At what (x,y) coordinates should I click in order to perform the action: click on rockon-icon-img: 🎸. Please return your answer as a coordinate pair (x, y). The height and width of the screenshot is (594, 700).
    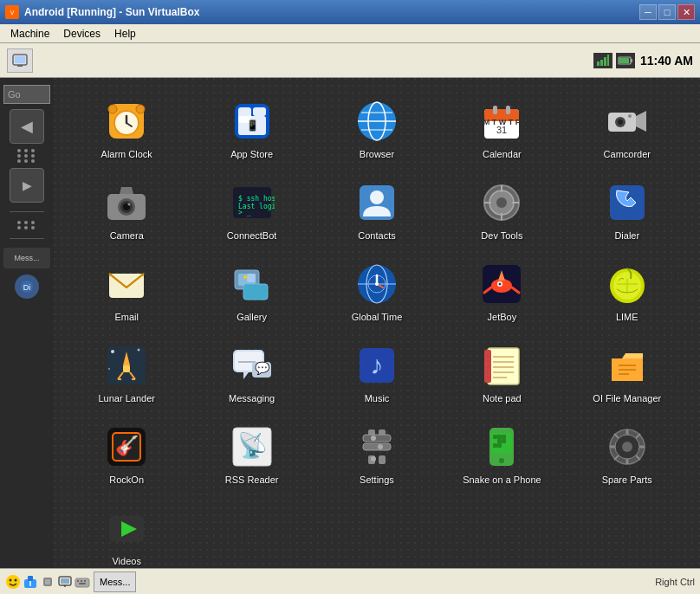
    Looking at the image, I should click on (126, 447).